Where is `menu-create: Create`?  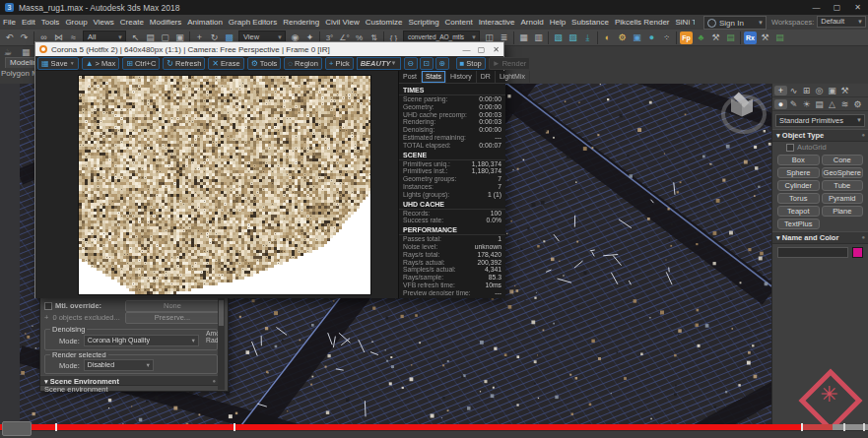 menu-create: Create is located at coordinates (132, 23).